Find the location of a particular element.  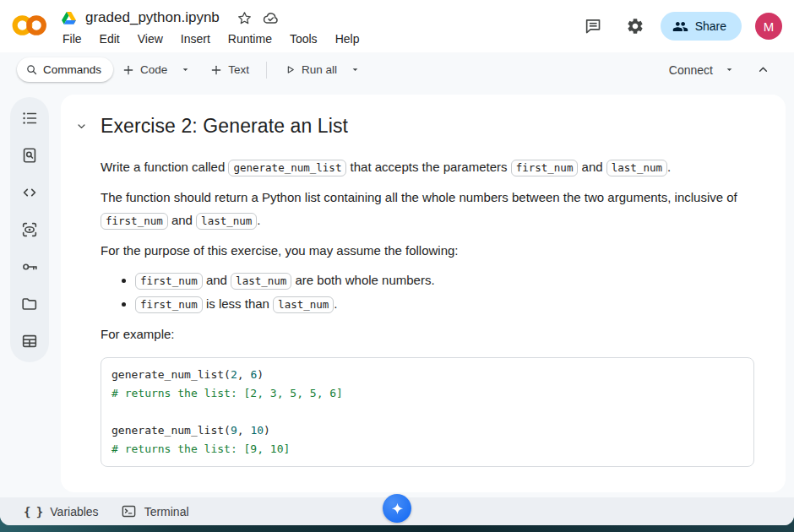

add-code-dropdown-caret-icon is located at coordinates (185, 69).